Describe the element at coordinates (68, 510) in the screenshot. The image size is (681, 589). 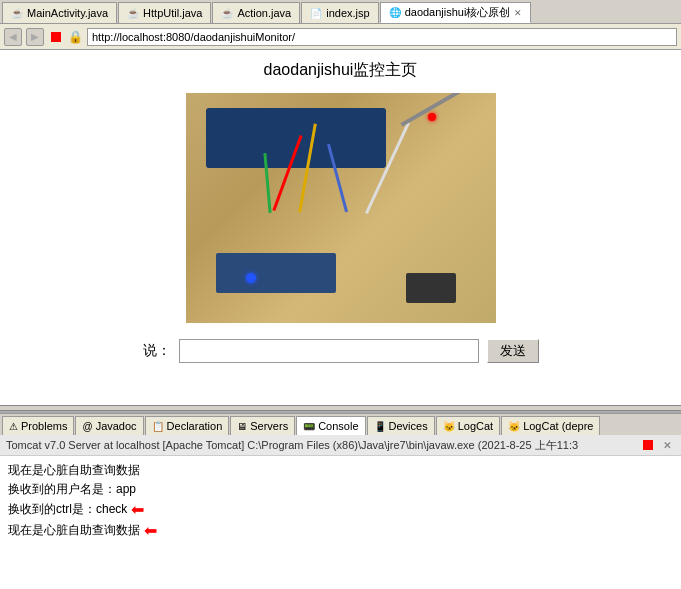
I see `console-text-3: 换收到的ctrl是：check` at that location.